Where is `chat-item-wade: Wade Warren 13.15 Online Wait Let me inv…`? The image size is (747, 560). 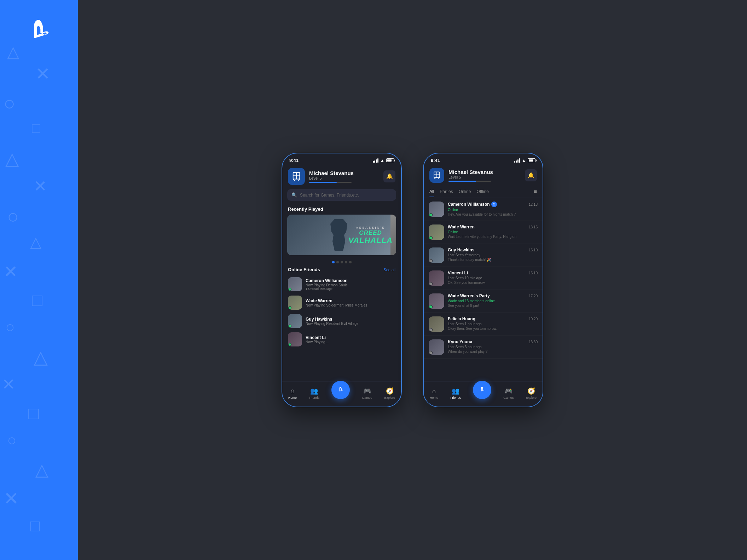 chat-item-wade: Wade Warren 13.15 Online Wait Let me inv… is located at coordinates (483, 233).